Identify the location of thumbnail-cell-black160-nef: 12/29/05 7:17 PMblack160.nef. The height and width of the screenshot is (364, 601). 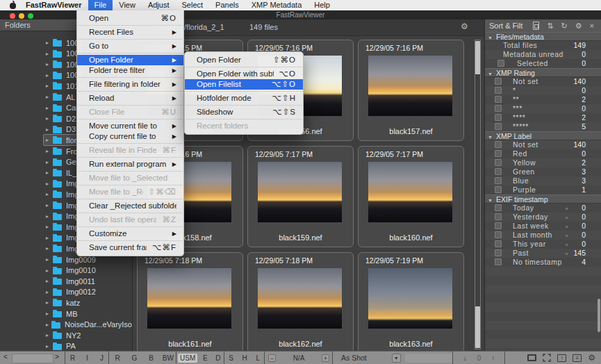
(411, 197).